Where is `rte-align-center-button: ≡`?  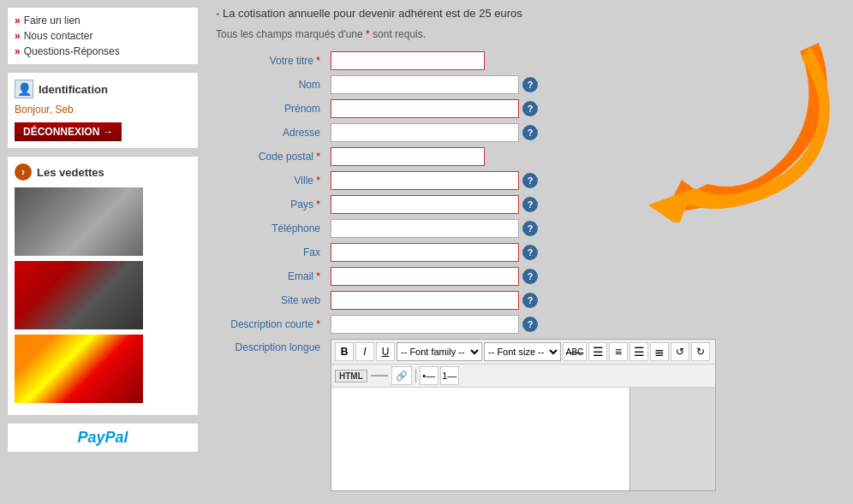 rte-align-center-button: ≡ is located at coordinates (618, 352).